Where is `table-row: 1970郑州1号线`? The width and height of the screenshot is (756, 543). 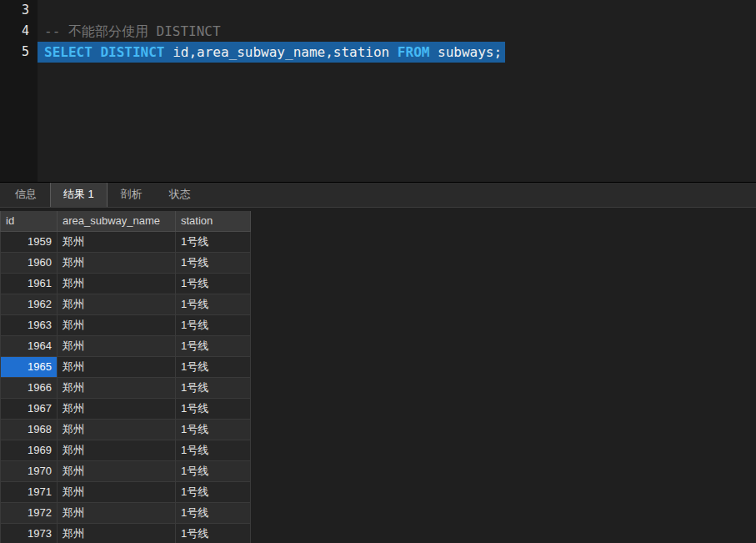
table-row: 1970郑州1号线 is located at coordinates (126, 470).